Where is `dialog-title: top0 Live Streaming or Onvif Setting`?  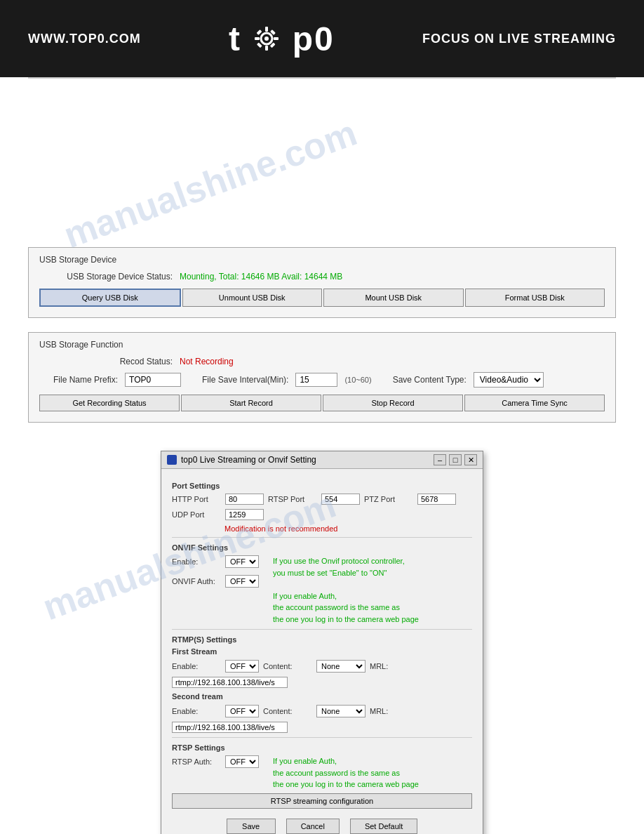 dialog-title: top0 Live Streaming or Onvif Setting is located at coordinates (248, 460).